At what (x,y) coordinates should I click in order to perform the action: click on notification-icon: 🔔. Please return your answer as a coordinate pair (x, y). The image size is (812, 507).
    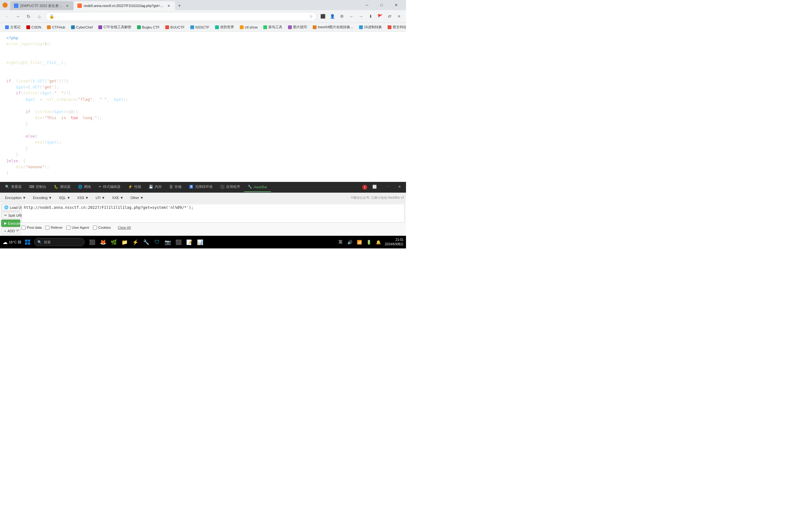
    Looking at the image, I should click on (378, 242).